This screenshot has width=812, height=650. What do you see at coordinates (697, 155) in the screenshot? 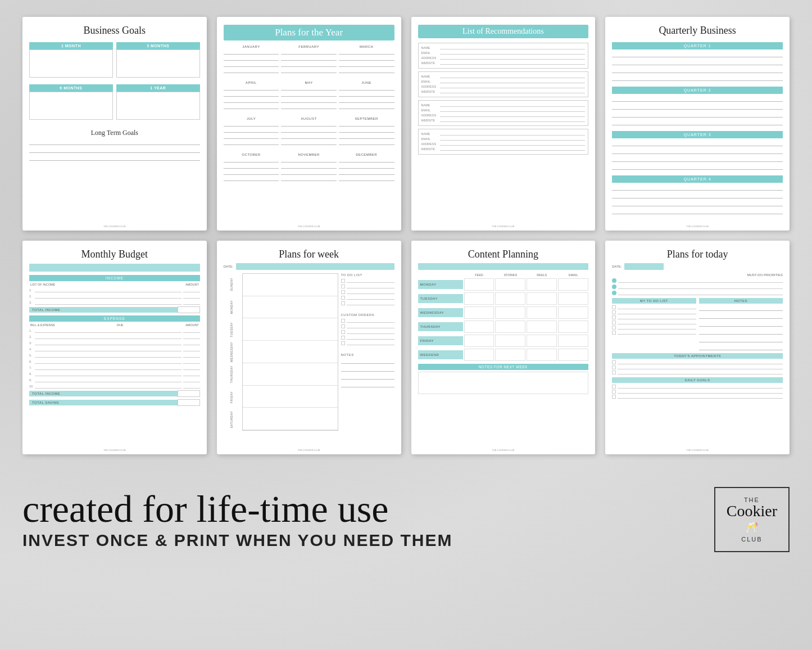
I see `q3-lines` at bounding box center [697, 155].